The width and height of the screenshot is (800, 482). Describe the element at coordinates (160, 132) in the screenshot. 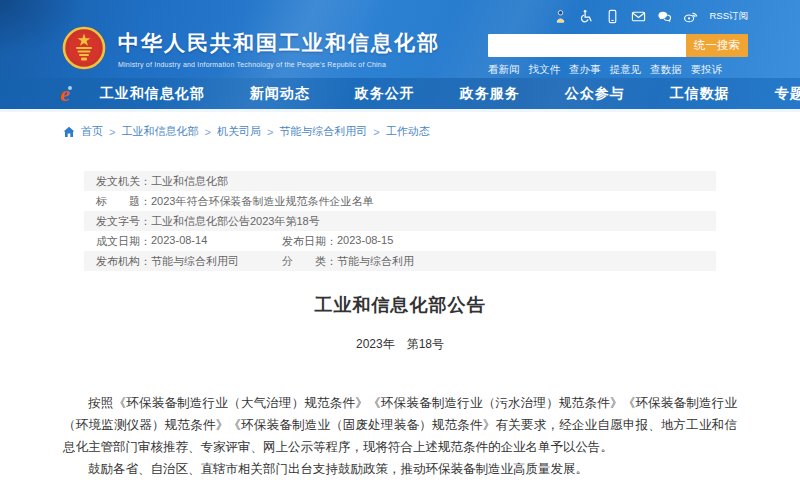

I see `breadcrumb-miit: 工业和信息化部` at that location.